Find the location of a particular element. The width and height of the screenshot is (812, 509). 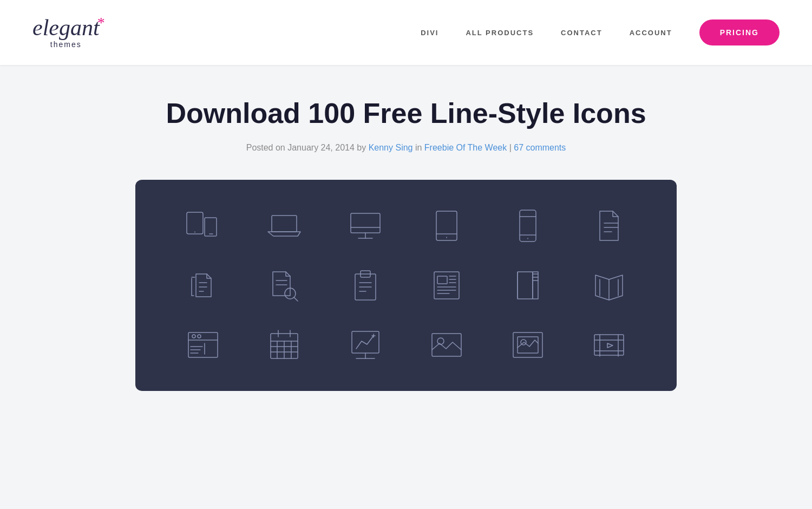

icon-newspaper is located at coordinates (447, 285).